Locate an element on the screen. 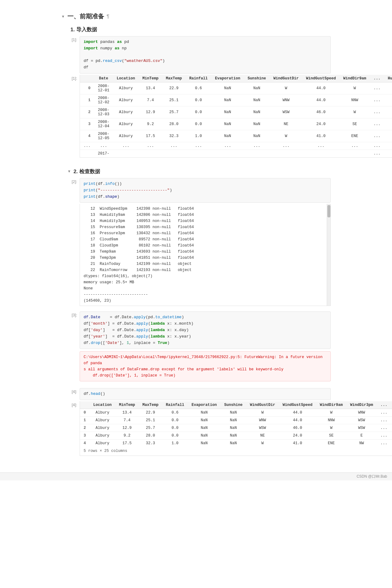 The height and width of the screenshot is (588, 392). df4-col-maxtemp: MaxTemp is located at coordinates (151, 405).